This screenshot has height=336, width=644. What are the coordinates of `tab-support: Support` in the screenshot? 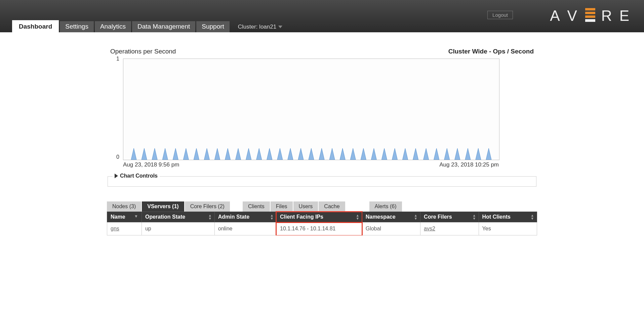 It's located at (213, 27).